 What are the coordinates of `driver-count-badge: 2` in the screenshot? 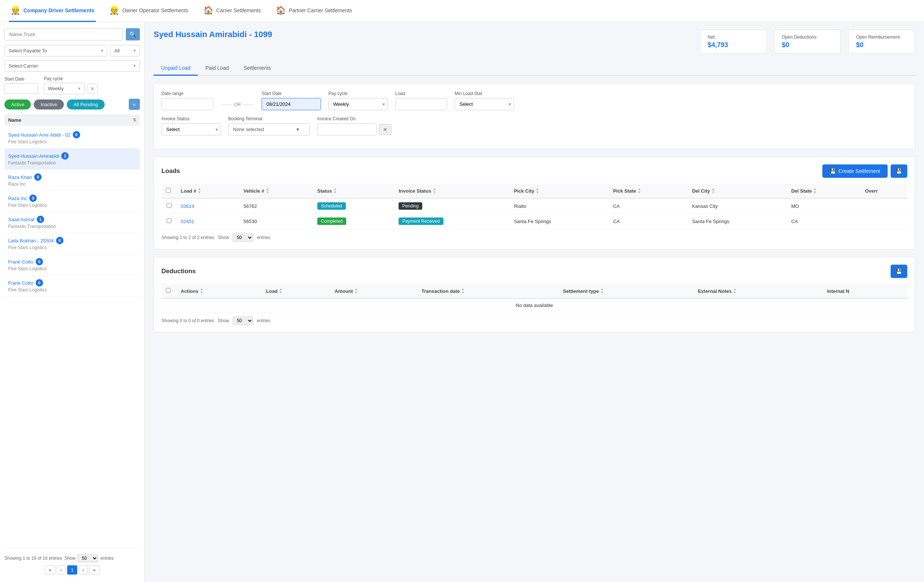 It's located at (65, 156).